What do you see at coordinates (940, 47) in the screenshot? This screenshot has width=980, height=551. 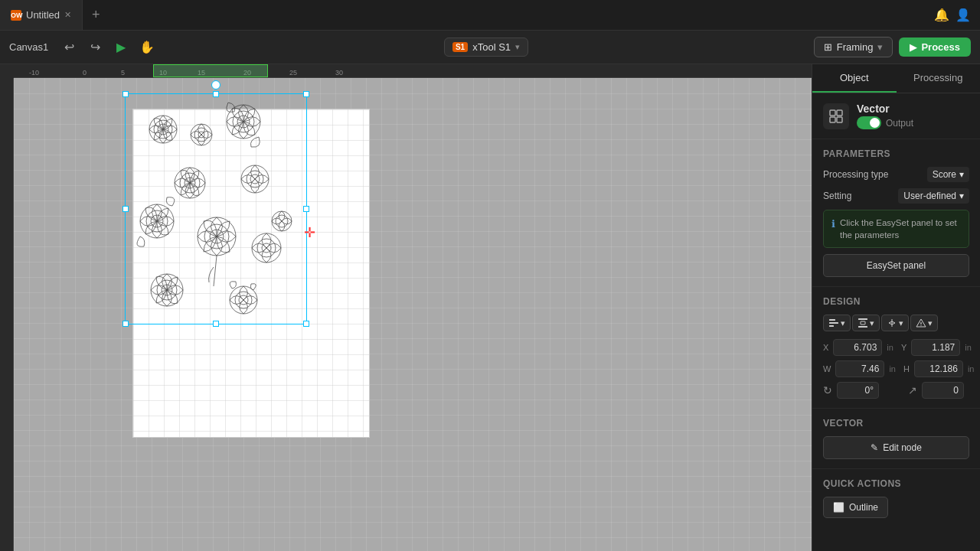 I see `process-label: Process` at bounding box center [940, 47].